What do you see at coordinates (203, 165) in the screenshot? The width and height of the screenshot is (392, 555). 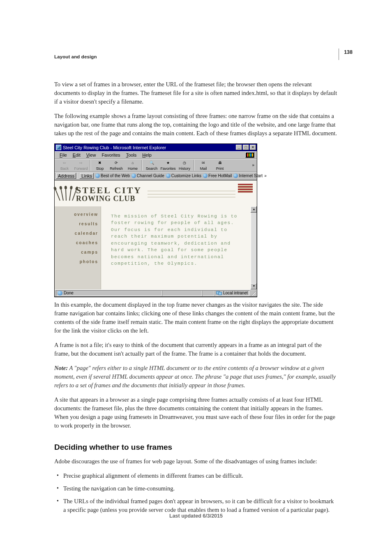 I see `mail-button: ✉Mail` at bounding box center [203, 165].